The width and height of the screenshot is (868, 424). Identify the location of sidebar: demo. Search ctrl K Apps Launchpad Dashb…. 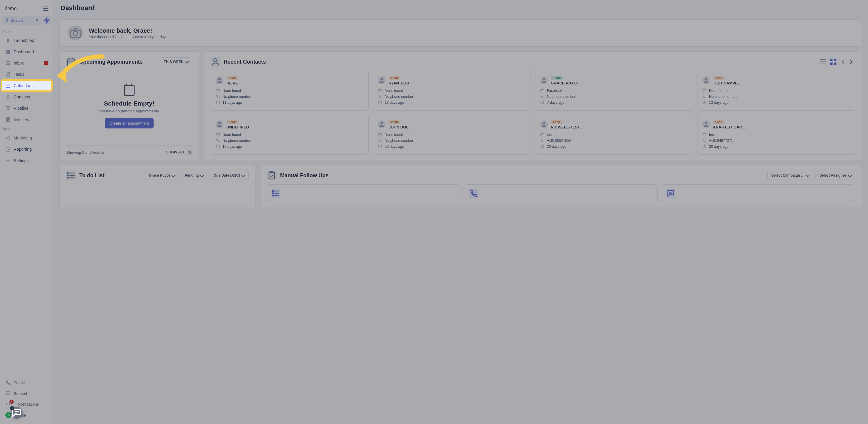
(27, 212).